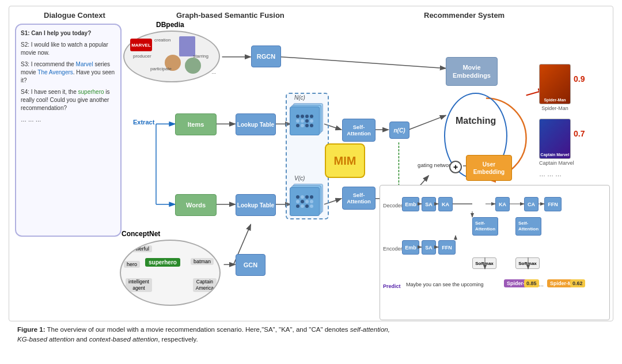 The image size is (622, 364). What do you see at coordinates (529, 226) in the screenshot?
I see `dec-self-att2: Self-Attention` at bounding box center [529, 226].